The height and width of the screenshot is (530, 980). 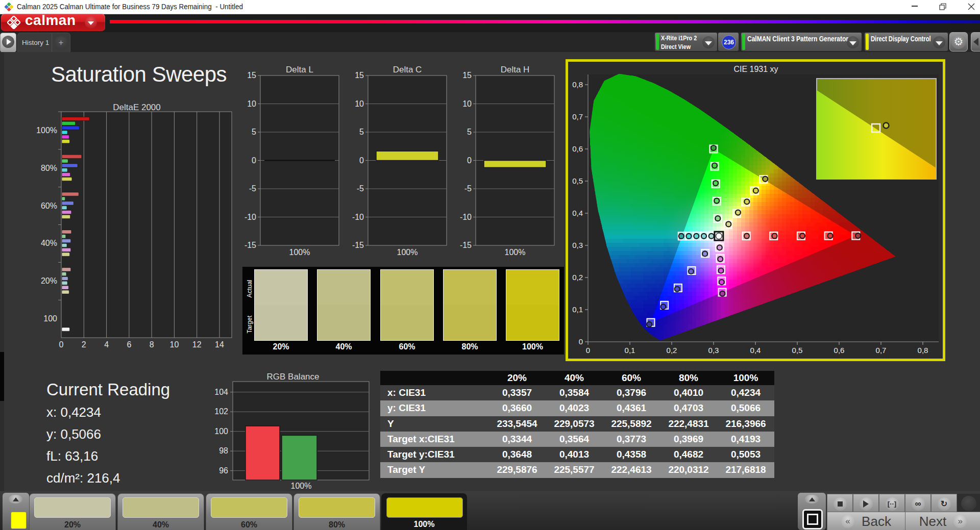 I want to click on svg-text: 8, so click(x=152, y=345).